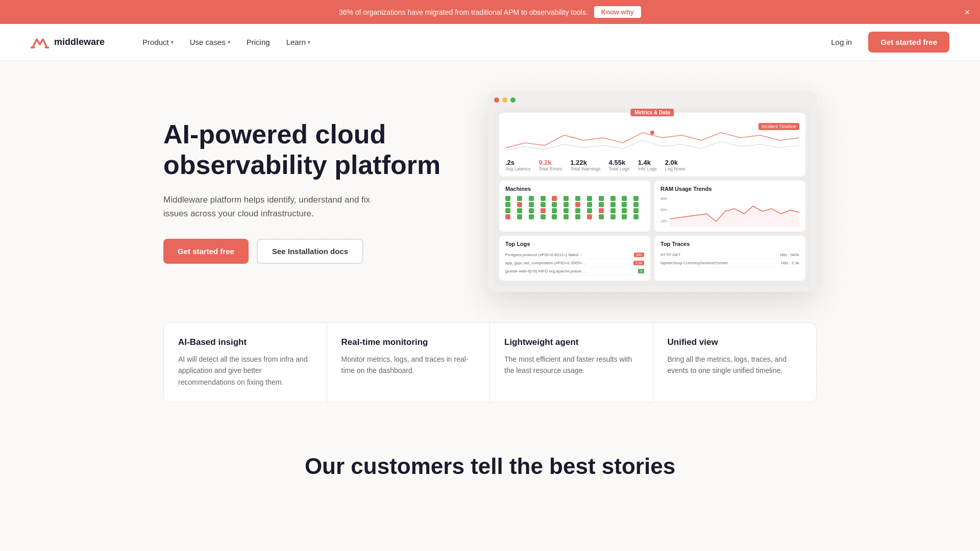 The image size is (980, 551). I want to click on top-traces-card: Top Traces HTTP GET Hits : 942k hipsterS…, so click(730, 258).